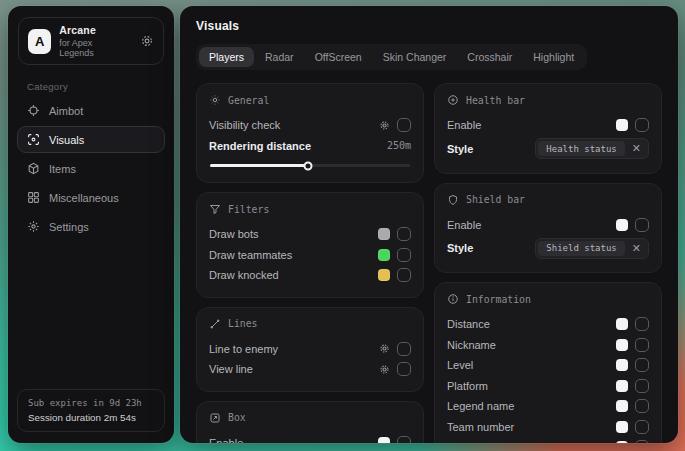  What do you see at coordinates (496, 100) in the screenshot?
I see `panel-title: Health bar` at bounding box center [496, 100].